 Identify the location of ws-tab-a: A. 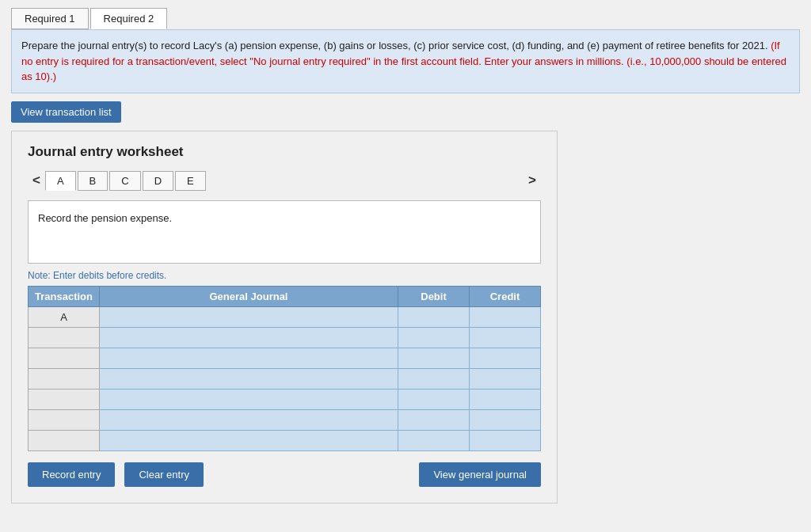
(60, 180).